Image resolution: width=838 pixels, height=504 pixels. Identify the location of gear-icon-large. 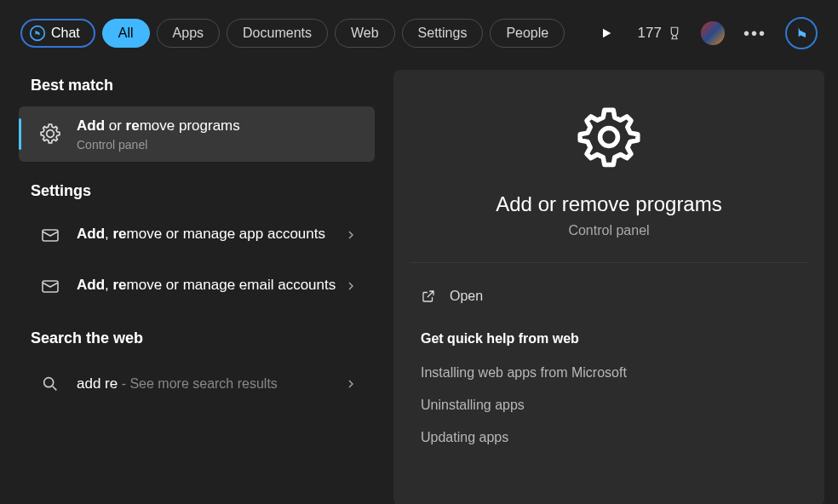
(609, 137).